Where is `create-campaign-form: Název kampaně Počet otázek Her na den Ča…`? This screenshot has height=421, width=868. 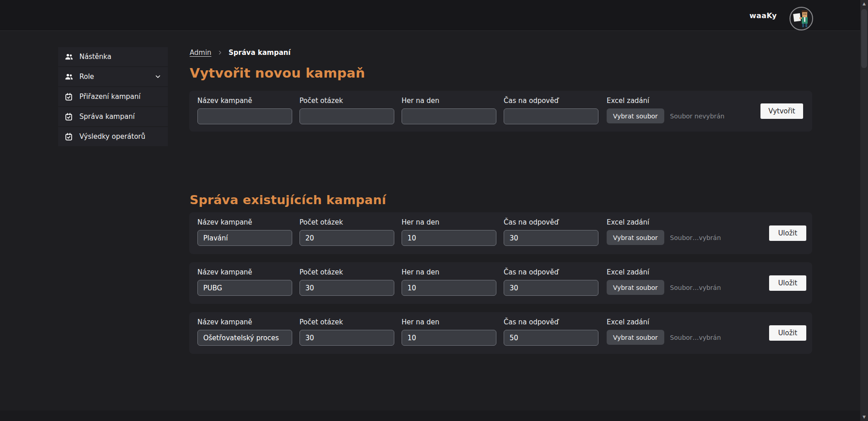 create-campaign-form: Název kampaně Počet otázek Her na den Ča… is located at coordinates (501, 111).